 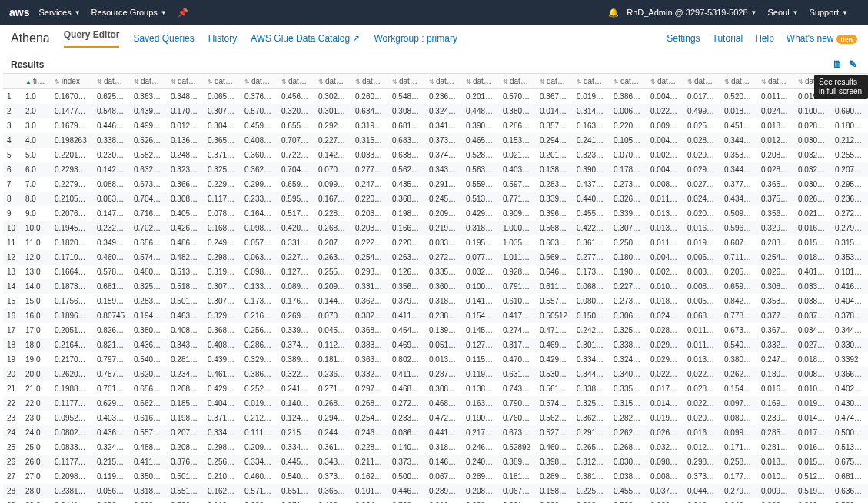 What do you see at coordinates (435, 140) in the screenshot?
I see `table-row: 44.00.1982630.33811540.52667360.13667442…` at bounding box center [435, 140].